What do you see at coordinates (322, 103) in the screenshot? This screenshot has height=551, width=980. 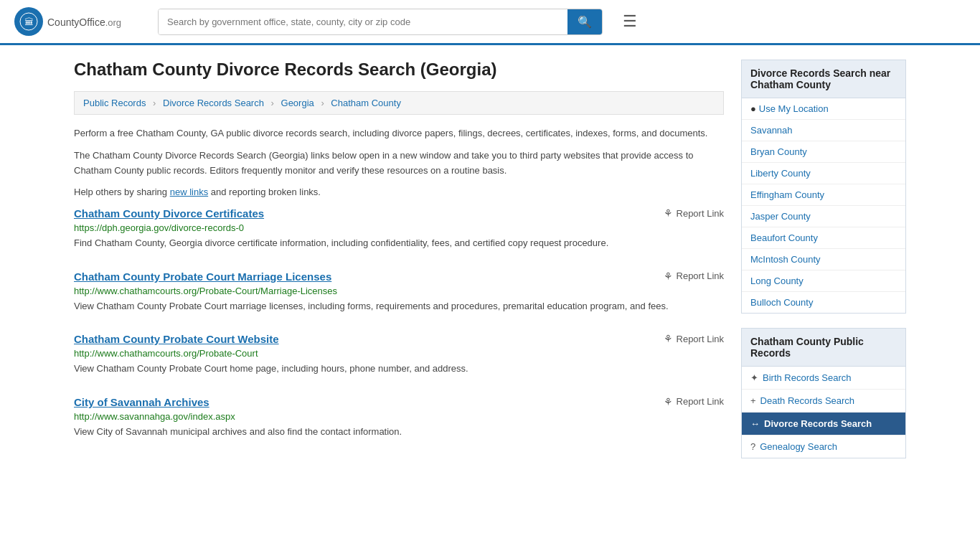 I see `breadcrumb-sep-3: ›` at bounding box center [322, 103].